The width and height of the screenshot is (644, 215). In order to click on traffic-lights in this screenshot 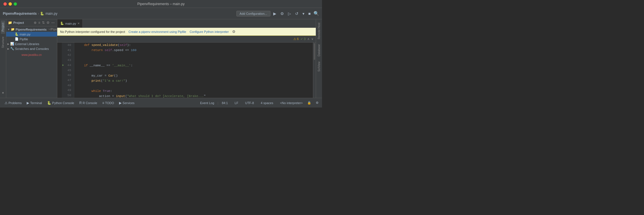, I will do `click(10, 4)`.